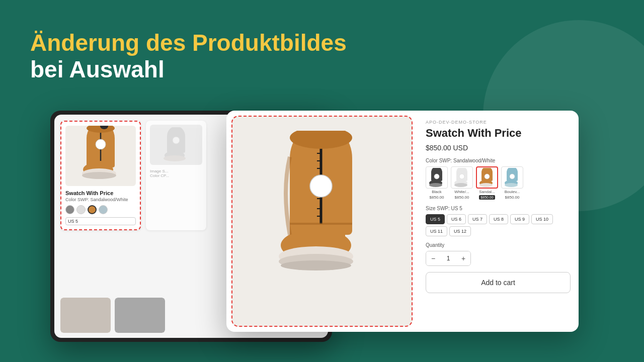 The height and width of the screenshot is (362, 644). I want to click on product-price: $850.00 USD, so click(498, 148).